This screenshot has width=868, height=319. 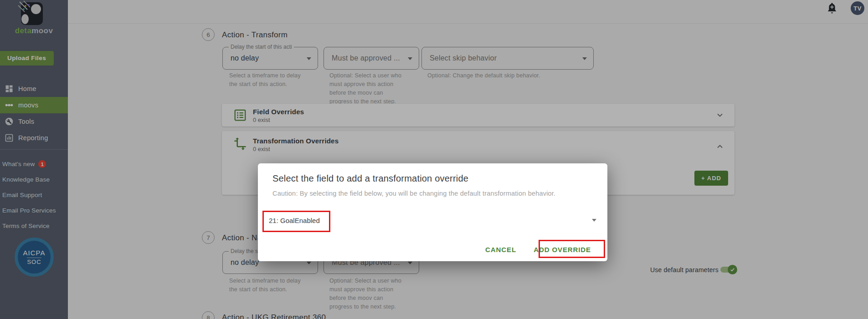 What do you see at coordinates (433, 212) in the screenshot?
I see `add-transformation-override-dialog: Select the field to add a transformation…` at bounding box center [433, 212].